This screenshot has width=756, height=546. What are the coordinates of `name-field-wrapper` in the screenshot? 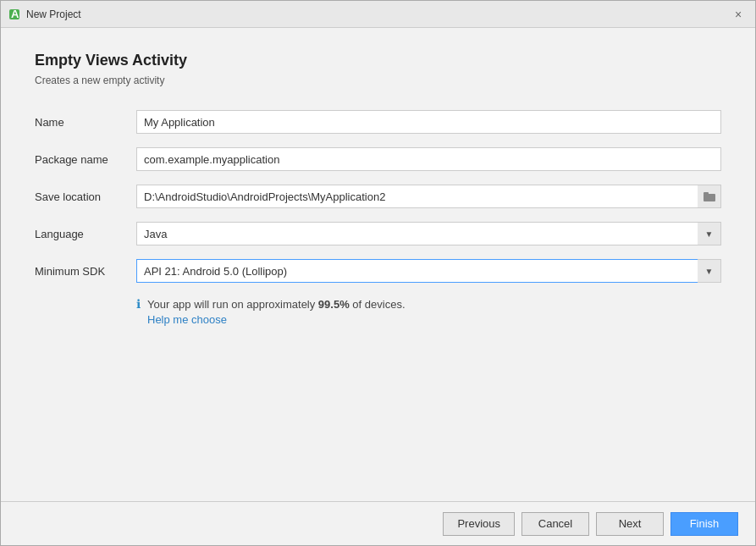 It's located at (428, 122).